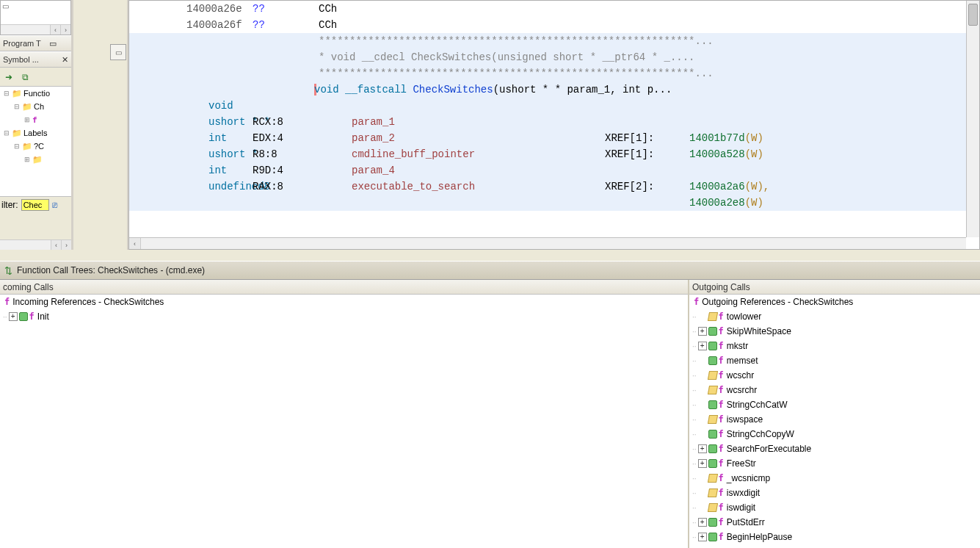 The width and height of the screenshot is (980, 548). What do you see at coordinates (835, 390) in the screenshot?
I see `call-tree-item: ·· fwcsrchr` at bounding box center [835, 390].